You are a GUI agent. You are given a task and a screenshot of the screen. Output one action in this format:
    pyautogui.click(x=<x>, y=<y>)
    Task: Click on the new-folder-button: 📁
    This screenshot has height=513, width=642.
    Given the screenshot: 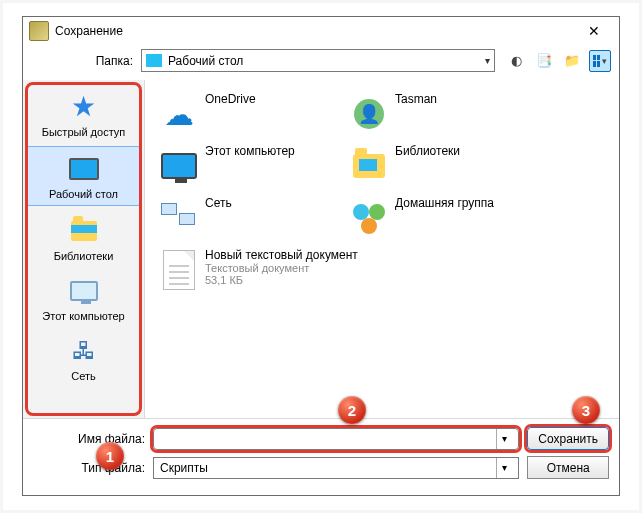 What is the action you would take?
    pyautogui.click(x=572, y=61)
    